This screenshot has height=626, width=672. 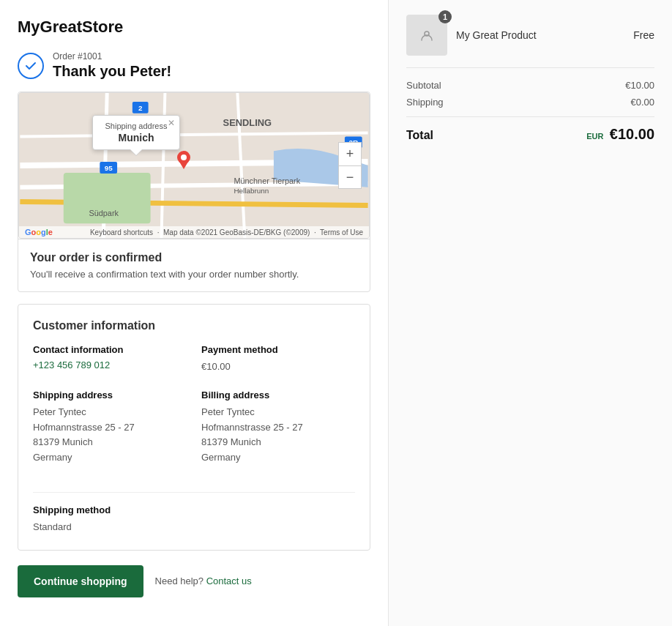 What do you see at coordinates (229, 581) in the screenshot?
I see `contact-us-link: Contact us` at bounding box center [229, 581].